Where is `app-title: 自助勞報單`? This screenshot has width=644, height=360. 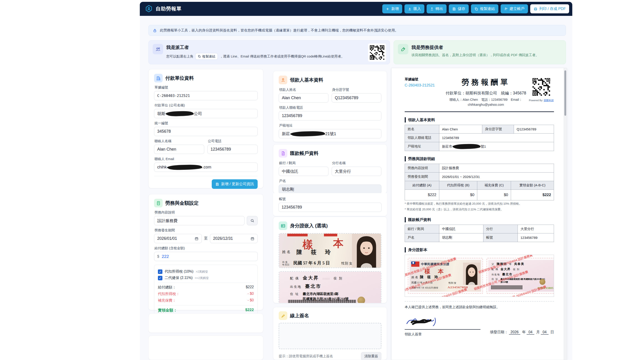 app-title: 自助勞報單 is located at coordinates (169, 9).